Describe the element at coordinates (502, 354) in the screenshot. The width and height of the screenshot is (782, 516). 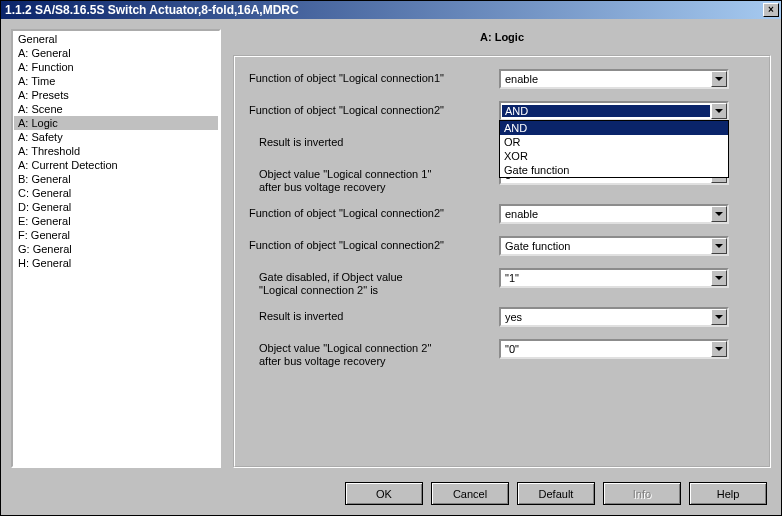
I see `param-row: Object value "Logical connection 2"after…` at that location.